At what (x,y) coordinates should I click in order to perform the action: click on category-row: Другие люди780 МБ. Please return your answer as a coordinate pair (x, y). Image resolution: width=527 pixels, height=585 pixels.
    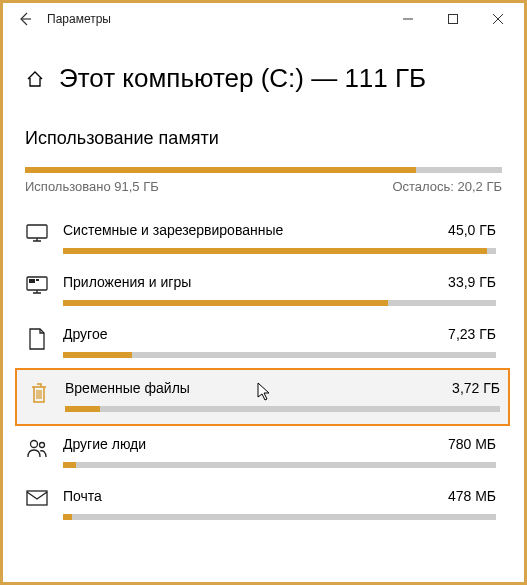
    Looking at the image, I should click on (264, 452).